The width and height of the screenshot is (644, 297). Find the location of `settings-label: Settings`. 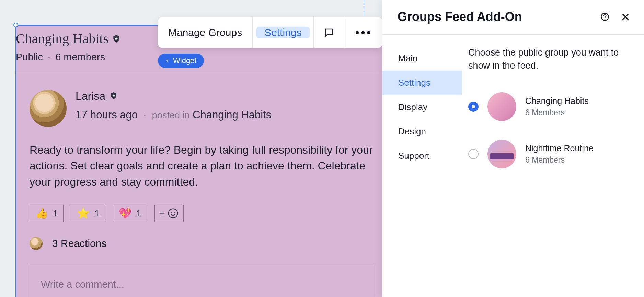

settings-label: Settings is located at coordinates (283, 33).